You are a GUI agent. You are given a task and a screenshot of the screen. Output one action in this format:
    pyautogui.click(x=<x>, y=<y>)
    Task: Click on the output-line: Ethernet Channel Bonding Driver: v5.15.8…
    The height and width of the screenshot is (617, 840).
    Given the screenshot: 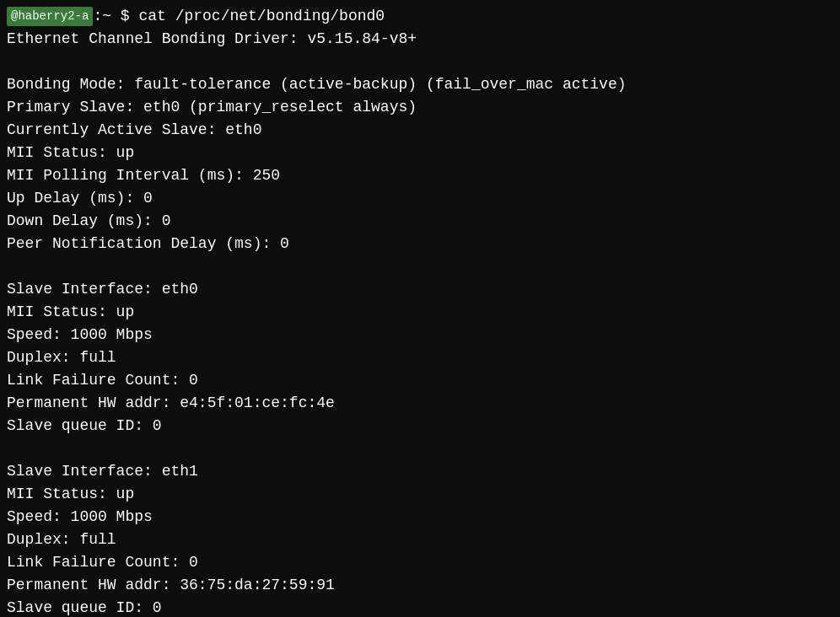 What is the action you would take?
    pyautogui.click(x=420, y=39)
    